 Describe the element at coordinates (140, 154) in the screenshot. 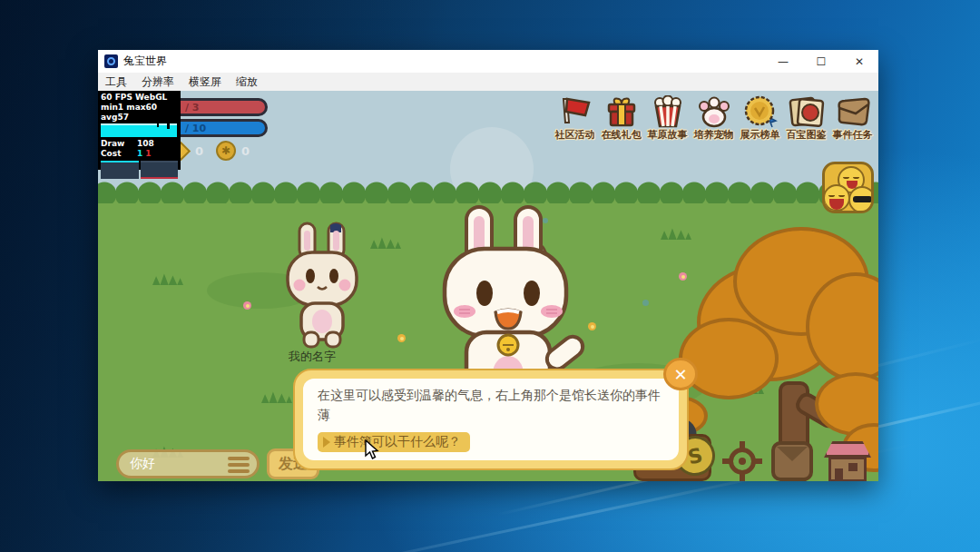

I see `cost-value-a: 1` at that location.